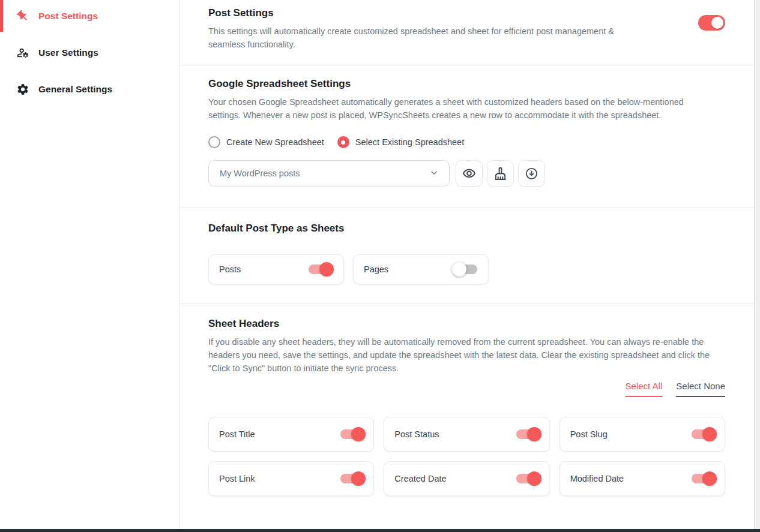 The image size is (760, 532). What do you see at coordinates (757, 266) in the screenshot?
I see `page-background-strip` at bounding box center [757, 266].